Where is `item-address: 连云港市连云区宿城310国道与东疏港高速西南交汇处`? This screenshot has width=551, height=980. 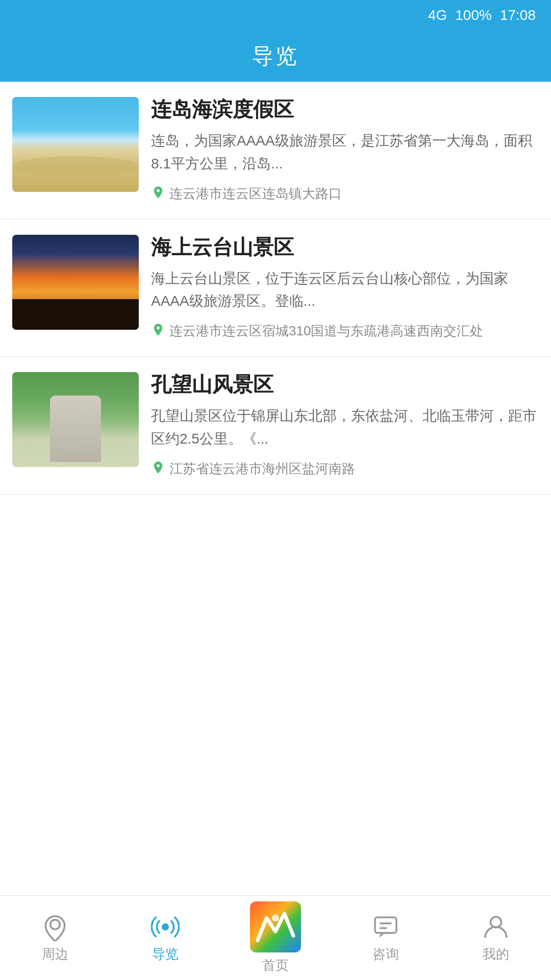 item-address: 连云港市连云区宿城310国道与东疏港高速西南交汇处 is located at coordinates (345, 331).